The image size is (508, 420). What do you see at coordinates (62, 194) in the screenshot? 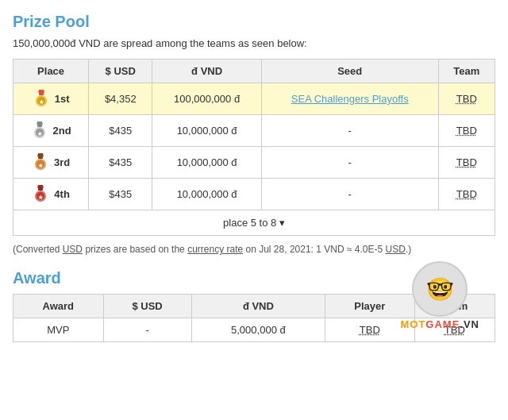
I see `place-text: 4th` at bounding box center [62, 194].